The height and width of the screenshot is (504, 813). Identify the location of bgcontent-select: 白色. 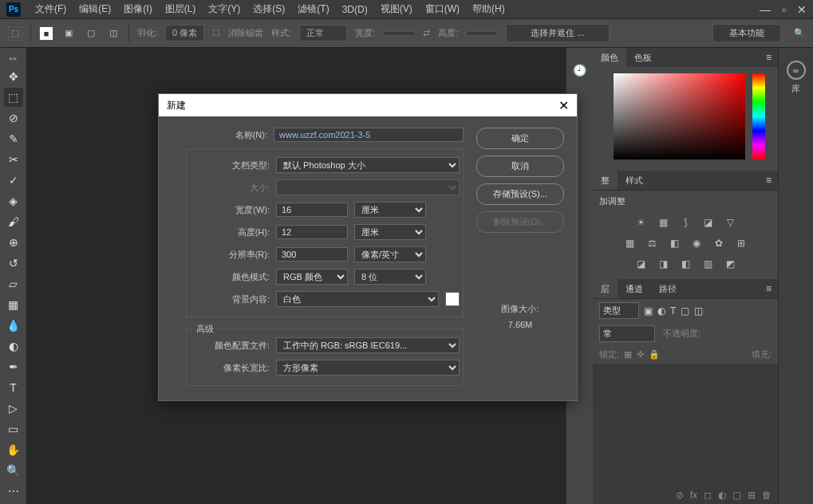
(357, 299).